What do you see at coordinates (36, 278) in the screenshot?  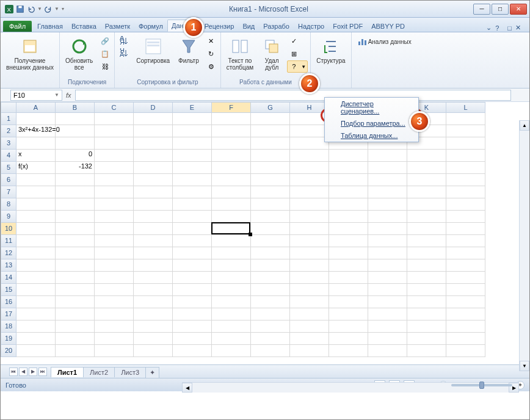 I see `cell-A14` at bounding box center [36, 278].